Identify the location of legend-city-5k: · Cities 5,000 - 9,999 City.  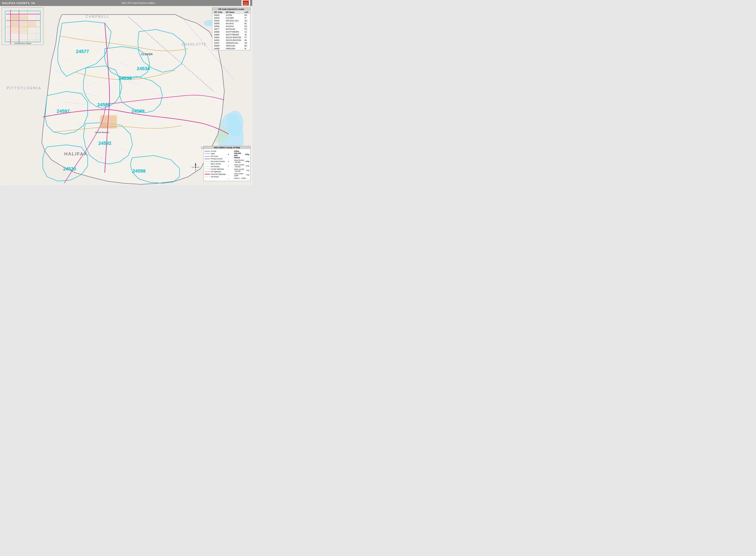
(239, 175).